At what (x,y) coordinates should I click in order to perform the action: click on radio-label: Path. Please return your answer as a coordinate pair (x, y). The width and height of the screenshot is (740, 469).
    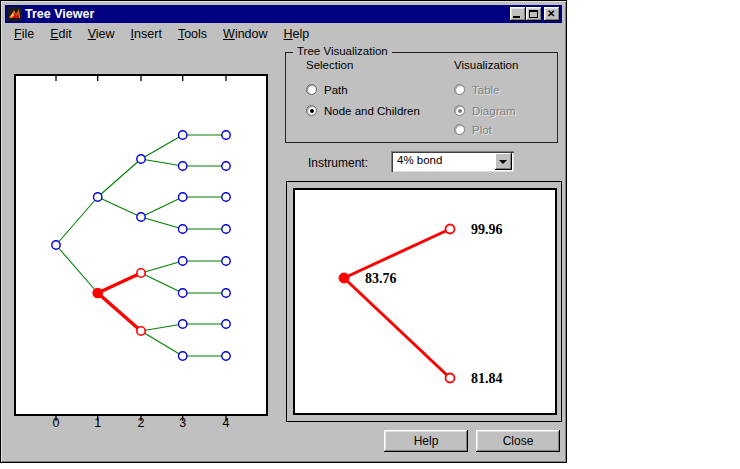
    Looking at the image, I should click on (336, 90).